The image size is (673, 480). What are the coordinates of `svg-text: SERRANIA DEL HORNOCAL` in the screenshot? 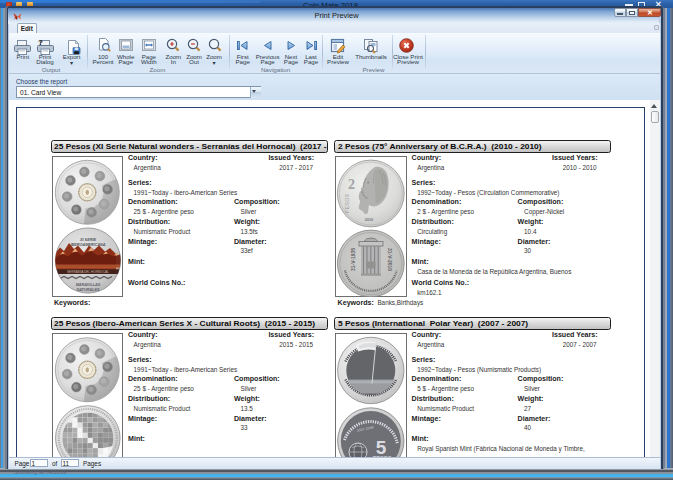 It's located at (88, 271).